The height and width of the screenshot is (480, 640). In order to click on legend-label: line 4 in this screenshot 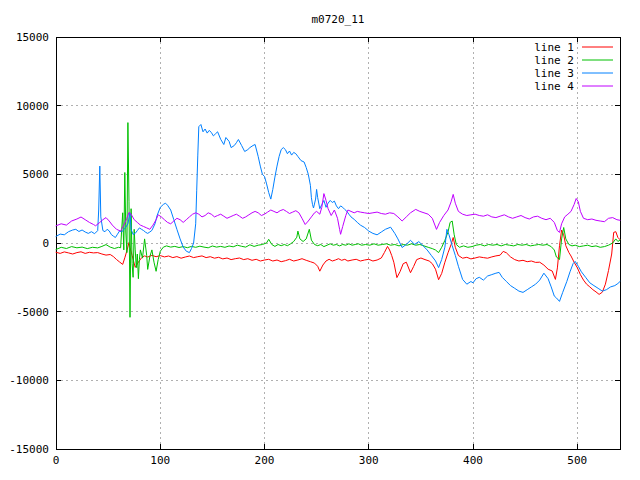, I will do `click(554, 86)`.